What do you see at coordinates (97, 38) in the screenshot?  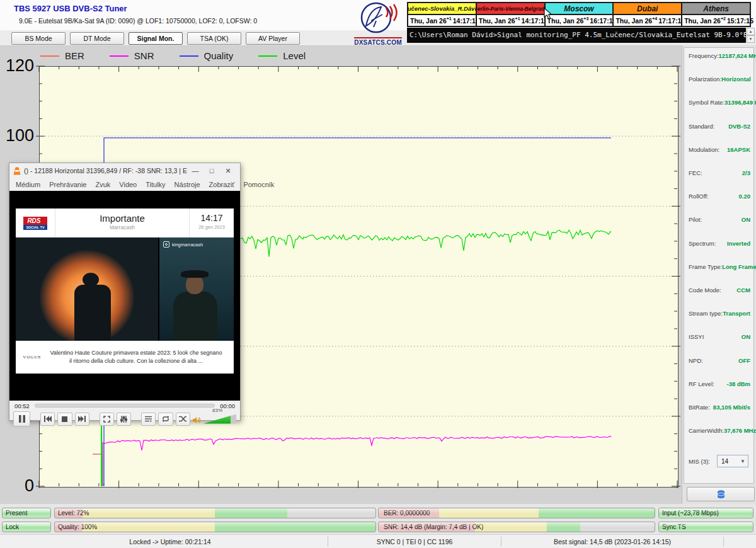 I see `tab-dt-mode: DT Mode` at bounding box center [97, 38].